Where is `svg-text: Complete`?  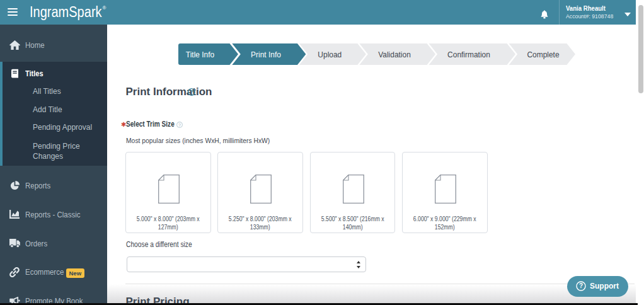 svg-text: Complete is located at coordinates (543, 55).